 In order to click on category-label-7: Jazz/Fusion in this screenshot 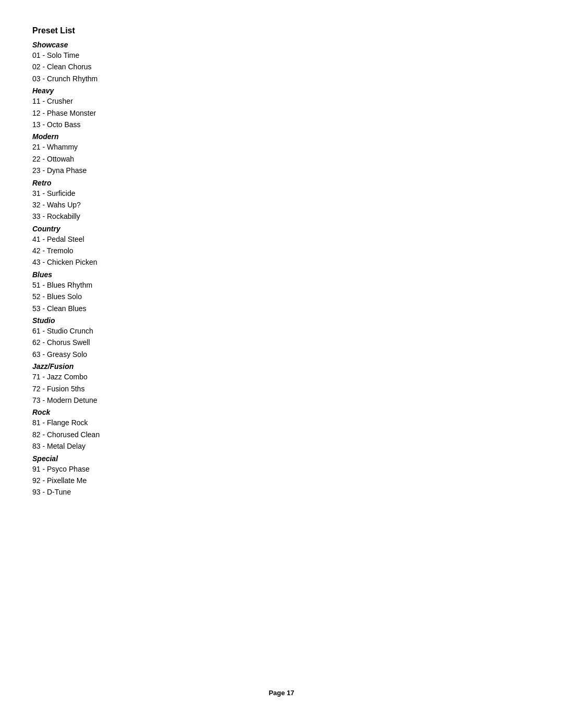, I will do `click(282, 366)`.